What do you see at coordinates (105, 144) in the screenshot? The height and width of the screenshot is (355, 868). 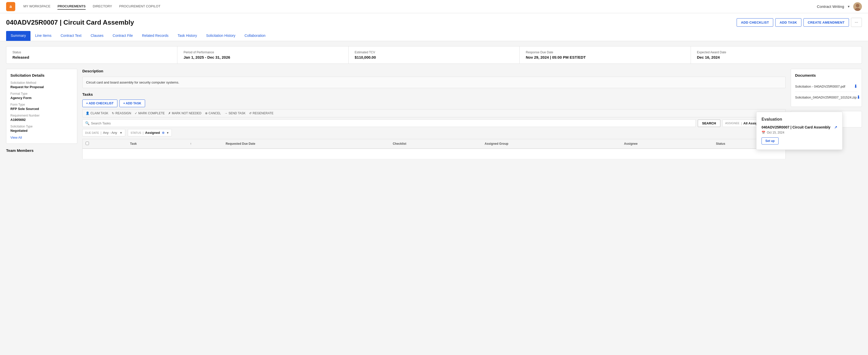 I see `th-checkbox` at bounding box center [105, 144].